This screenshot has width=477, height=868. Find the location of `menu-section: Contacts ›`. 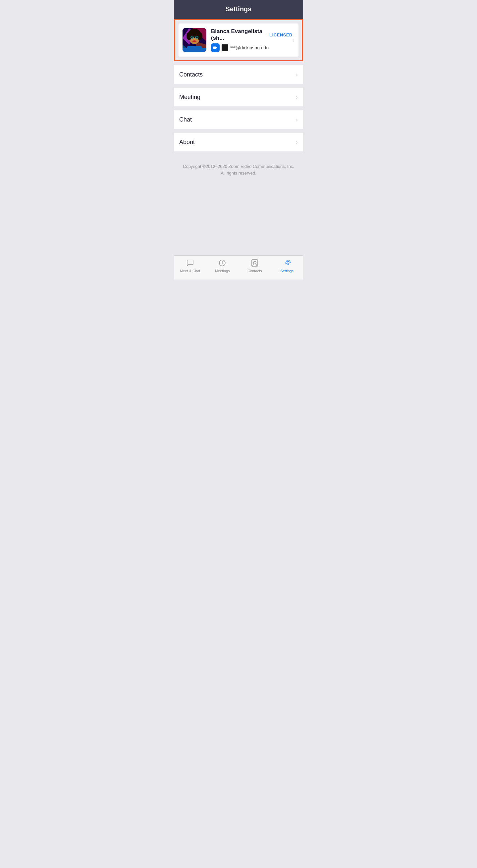

menu-section: Contacts › is located at coordinates (239, 75).